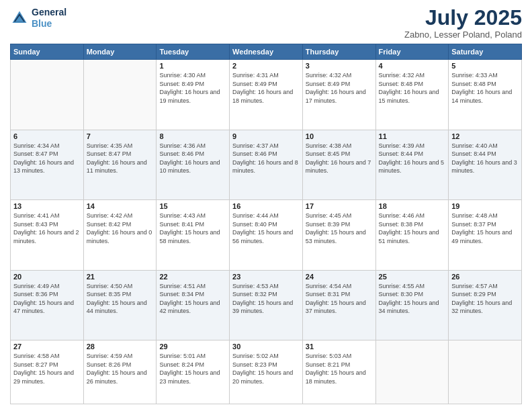 Image resolution: width=532 pixels, height=411 pixels. What do you see at coordinates (339, 66) in the screenshot?
I see `day-number: 3` at bounding box center [339, 66].